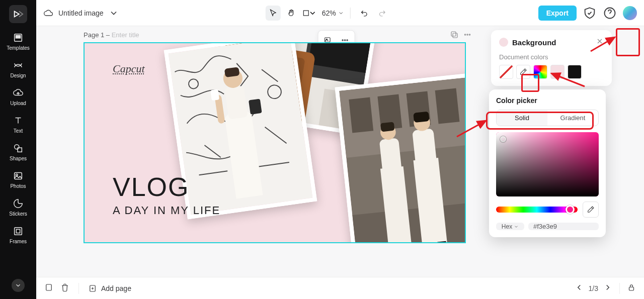  I want to click on lock-button, so click(631, 288).